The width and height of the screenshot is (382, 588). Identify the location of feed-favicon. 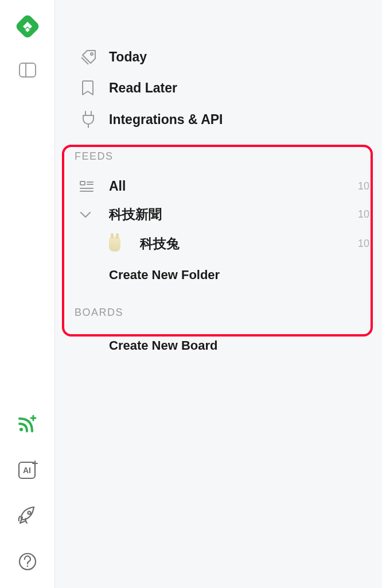
(124, 244).